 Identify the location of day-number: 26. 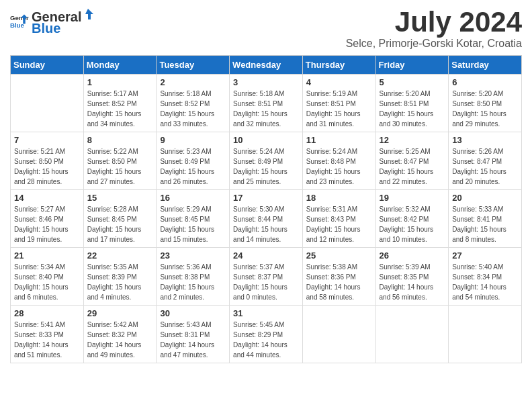
(412, 255).